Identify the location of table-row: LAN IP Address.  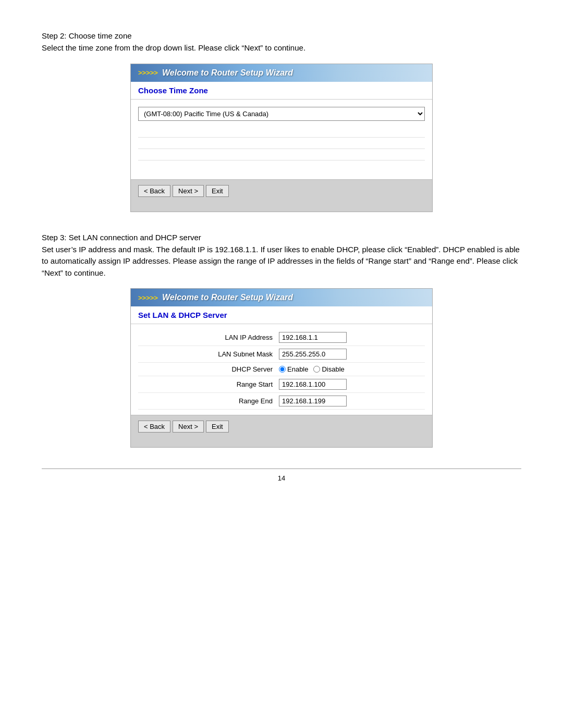
(282, 338).